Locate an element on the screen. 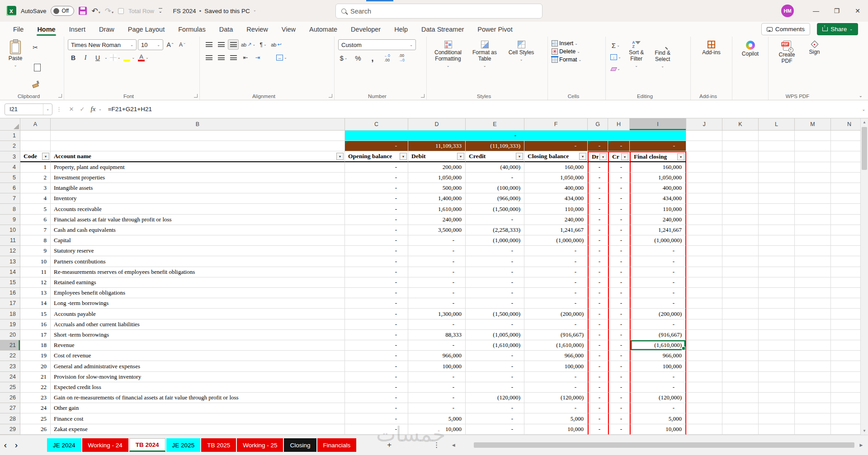 This screenshot has height=455, width=868. cell-M16 is located at coordinates (813, 293).